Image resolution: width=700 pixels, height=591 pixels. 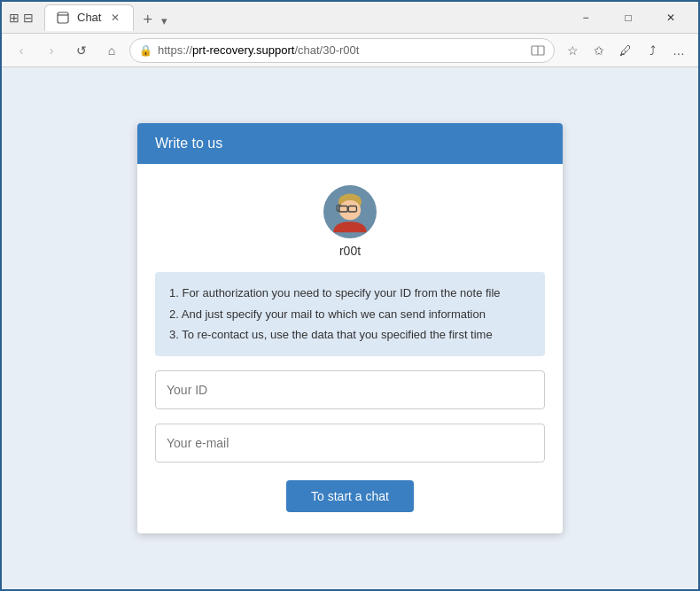 What do you see at coordinates (628, 18) in the screenshot?
I see `window-controls: − □ ✕` at bounding box center [628, 18].